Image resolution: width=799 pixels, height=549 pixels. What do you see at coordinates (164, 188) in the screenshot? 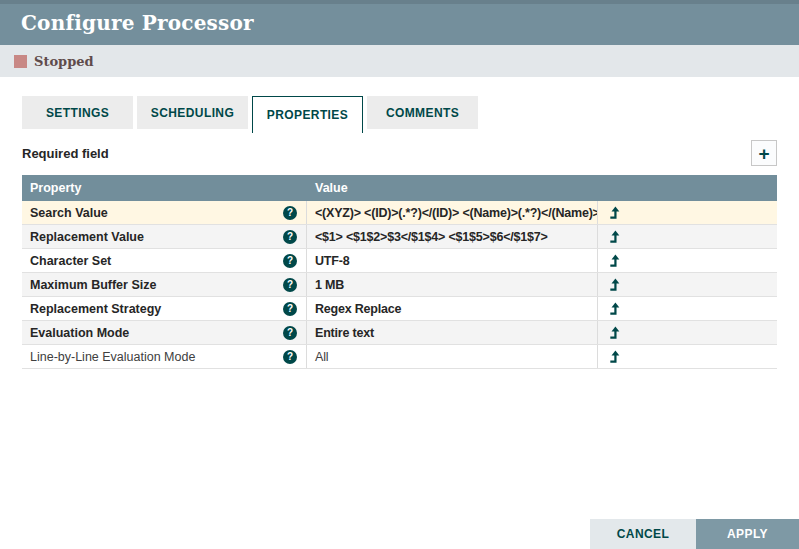
I see `column-header-property: Property` at bounding box center [164, 188].